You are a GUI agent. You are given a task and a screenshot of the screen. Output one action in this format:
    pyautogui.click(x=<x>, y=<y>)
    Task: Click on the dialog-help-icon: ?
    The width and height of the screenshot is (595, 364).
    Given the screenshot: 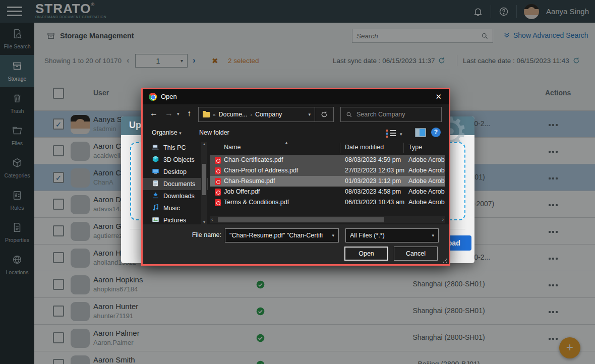 What is the action you would take?
    pyautogui.click(x=436, y=132)
    